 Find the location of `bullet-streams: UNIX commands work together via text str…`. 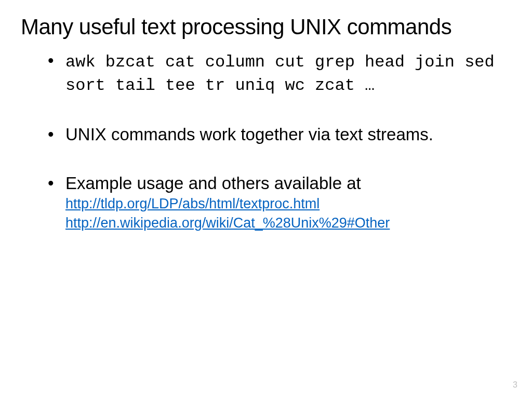

bullet-streams: UNIX commands work together via text str… is located at coordinates (283, 135).